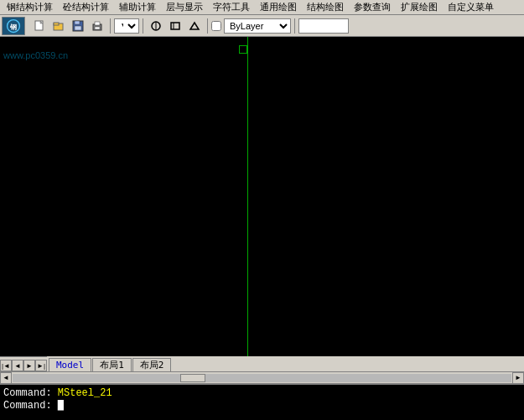 The height and width of the screenshot is (420, 524). Describe the element at coordinates (257, 26) in the screenshot. I see `color-layer-select: ByLayer` at that location.